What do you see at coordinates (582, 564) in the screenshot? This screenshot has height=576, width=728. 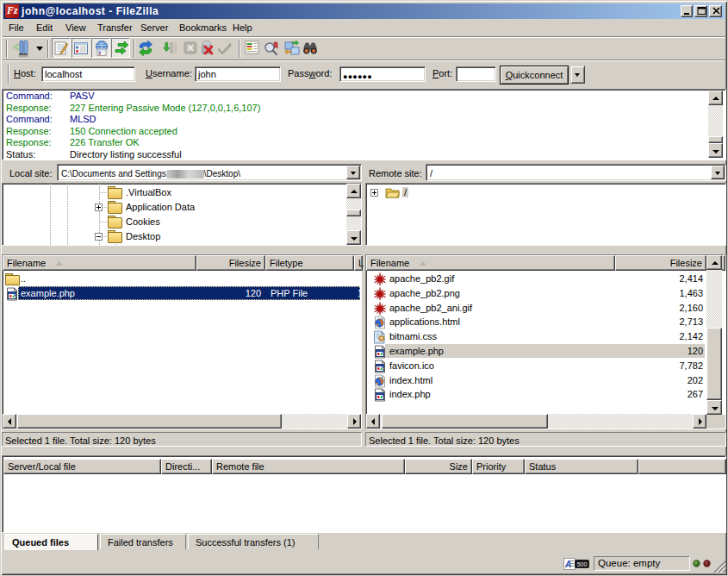 I see `svg-text: 500` at bounding box center [582, 564].